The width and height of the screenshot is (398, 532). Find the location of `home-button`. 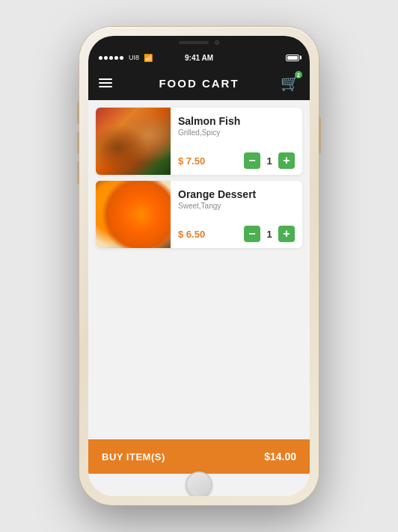

home-button is located at coordinates (199, 484).